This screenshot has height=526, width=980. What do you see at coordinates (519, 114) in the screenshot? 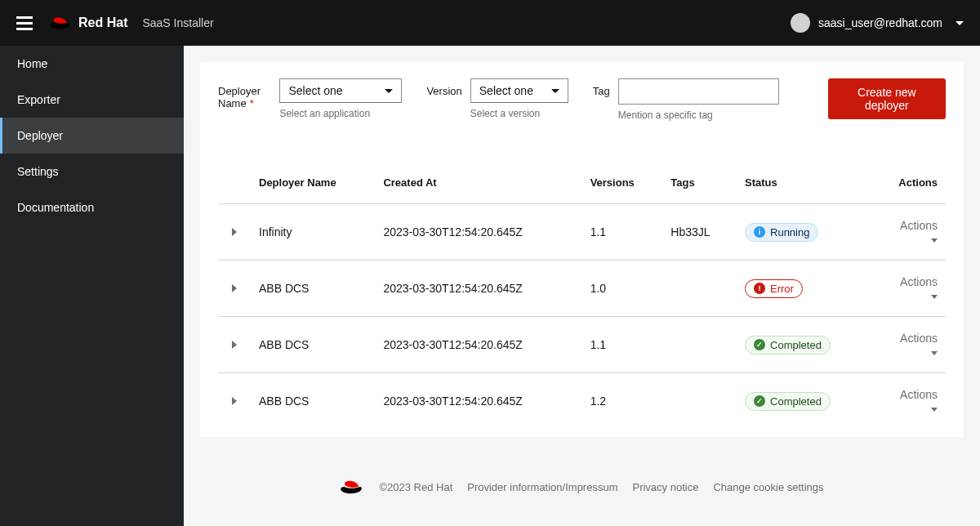
I see `helper-text: Select a version` at bounding box center [519, 114].